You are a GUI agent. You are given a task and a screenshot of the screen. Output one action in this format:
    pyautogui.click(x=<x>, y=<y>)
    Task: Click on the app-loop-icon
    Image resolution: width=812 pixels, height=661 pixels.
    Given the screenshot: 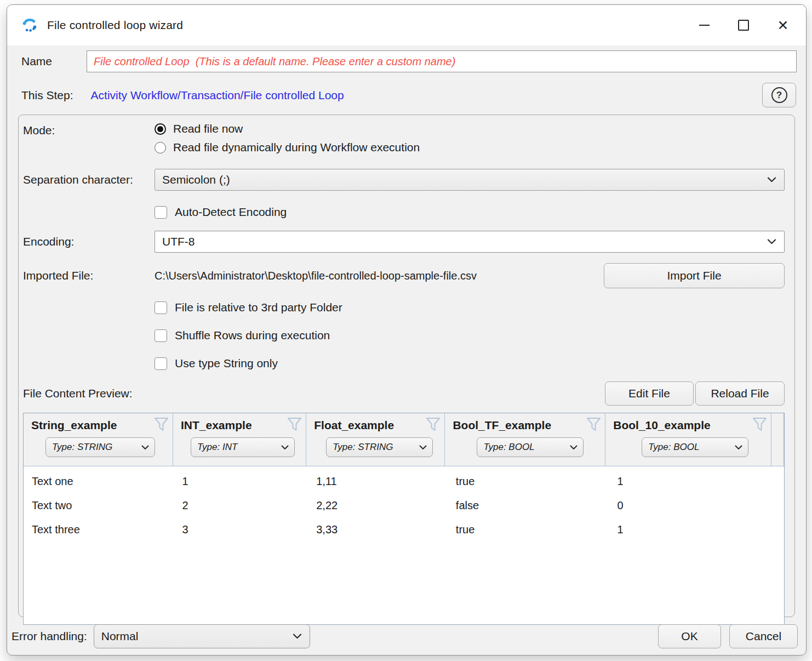 What is the action you would take?
    pyautogui.click(x=30, y=25)
    